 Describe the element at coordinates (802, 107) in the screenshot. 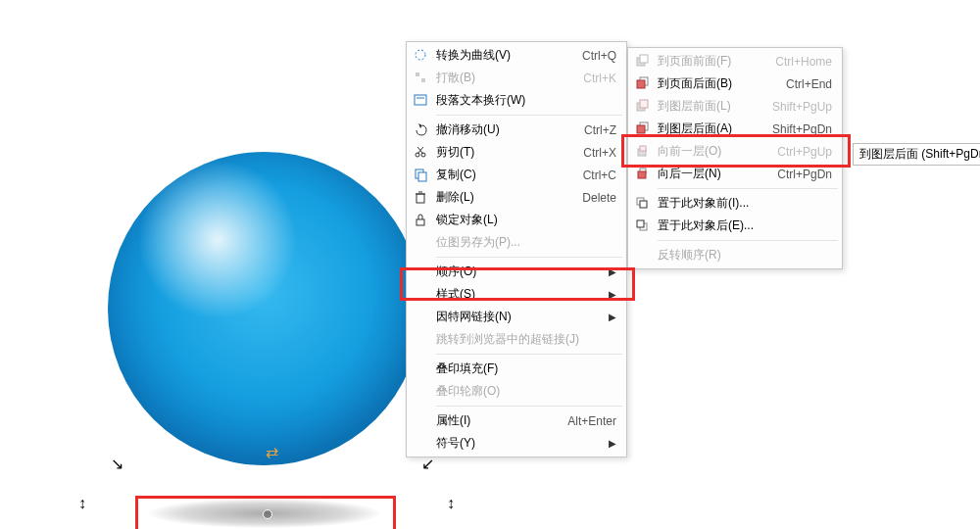

I see `shortcut-label: Shift+PgUp` at that location.